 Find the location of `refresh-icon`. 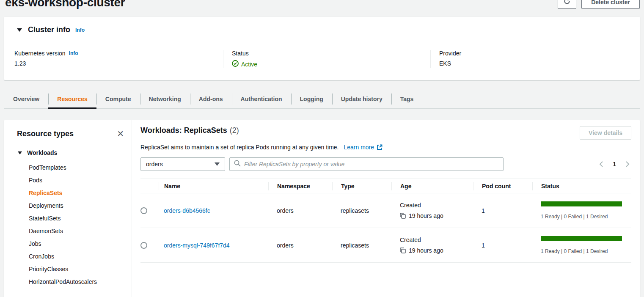

refresh-icon is located at coordinates (567, 3).